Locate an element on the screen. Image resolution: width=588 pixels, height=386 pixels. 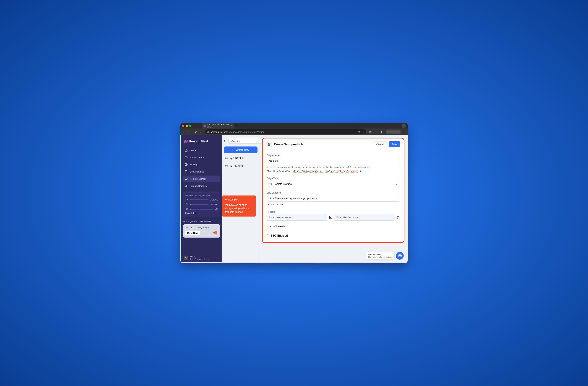
origin-name-label: Origin Name is located at coordinates (333, 155).